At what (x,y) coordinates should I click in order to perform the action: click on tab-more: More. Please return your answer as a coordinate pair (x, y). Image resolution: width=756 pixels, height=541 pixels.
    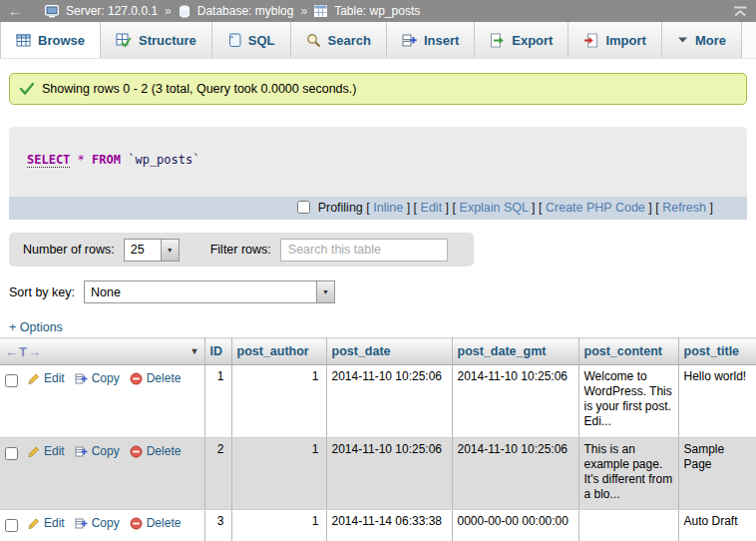
    Looking at the image, I should click on (702, 40).